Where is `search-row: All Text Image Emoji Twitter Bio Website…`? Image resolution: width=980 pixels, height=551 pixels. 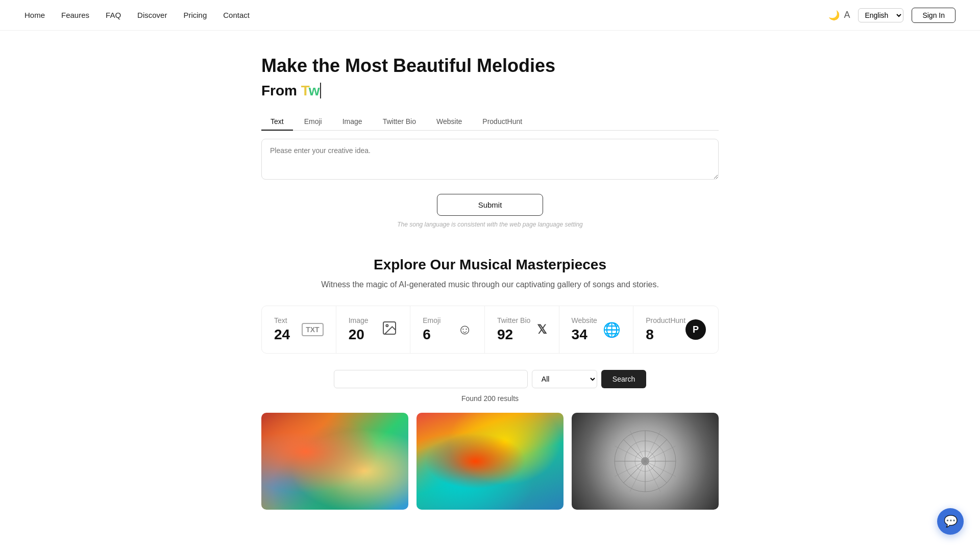 search-row: All Text Image Emoji Twitter Bio Website… is located at coordinates (490, 379).